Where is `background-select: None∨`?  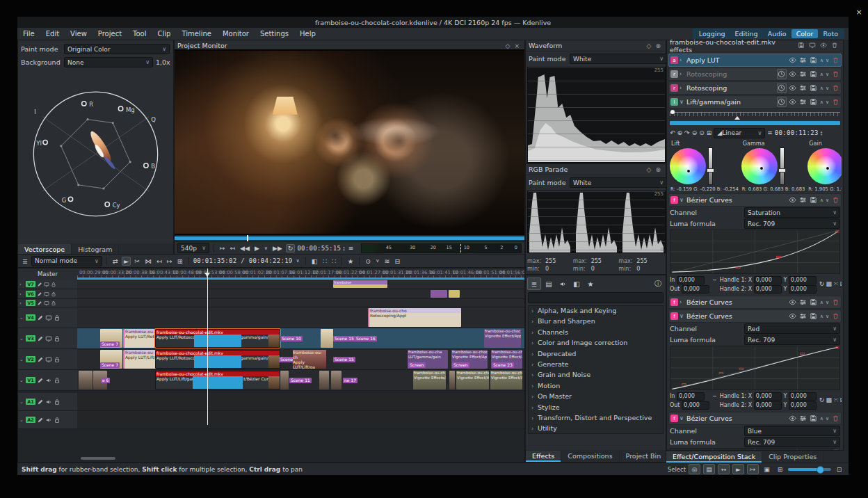
background-select: None∨ is located at coordinates (108, 63).